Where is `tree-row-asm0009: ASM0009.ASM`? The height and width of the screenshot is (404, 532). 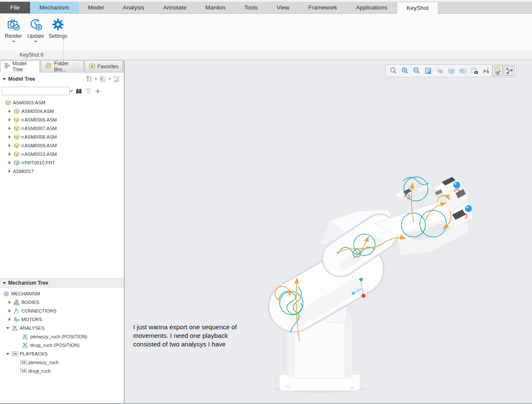 tree-row-asm0009: ASM0009.ASM is located at coordinates (62, 146).